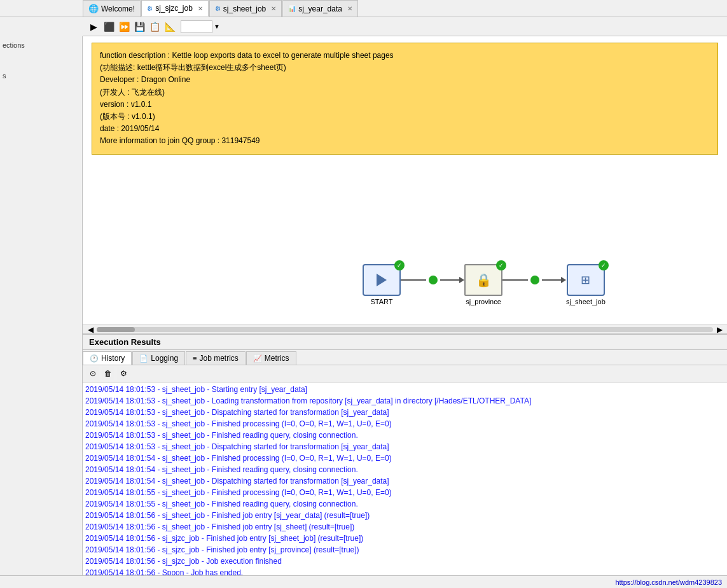 Image resolution: width=727 pixels, height=588 pixels. Describe the element at coordinates (405, 56) in the screenshot. I see `desc-line1: function description : Kettle loop expor…` at that location.